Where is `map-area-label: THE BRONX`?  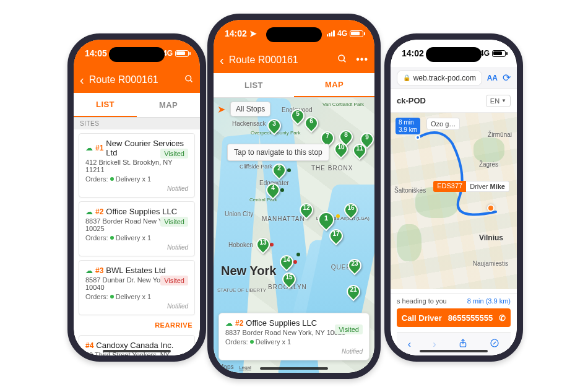
map-area-label: THE BRONX is located at coordinates (332, 168).